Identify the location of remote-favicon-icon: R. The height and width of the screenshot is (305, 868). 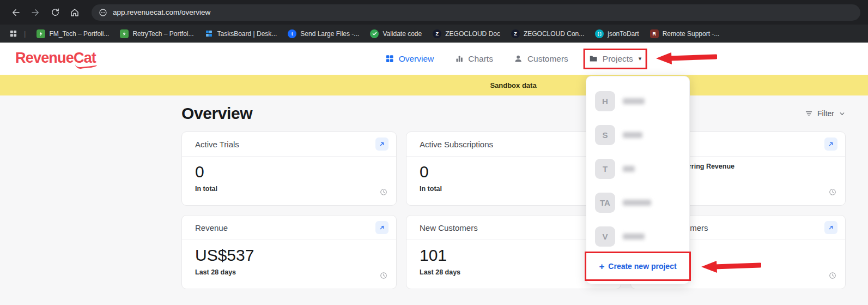
(654, 34).